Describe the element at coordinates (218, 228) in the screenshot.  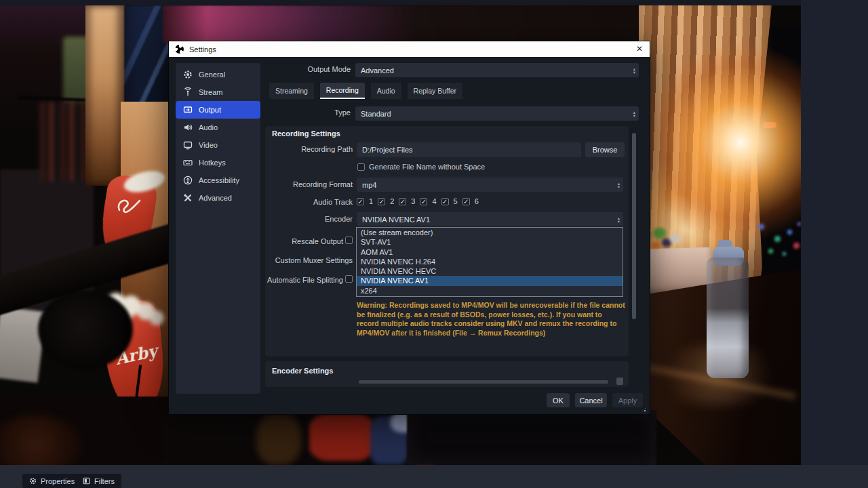
I see `settings-sidebar: General Stream Output Audio Video Hotkey…` at that location.